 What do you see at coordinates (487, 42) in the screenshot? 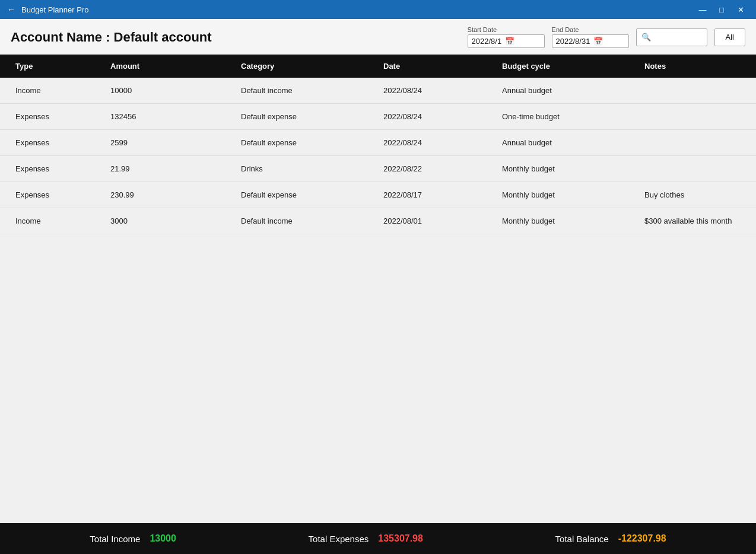
I see `start-date-value: 2022/8/1` at bounding box center [487, 42].